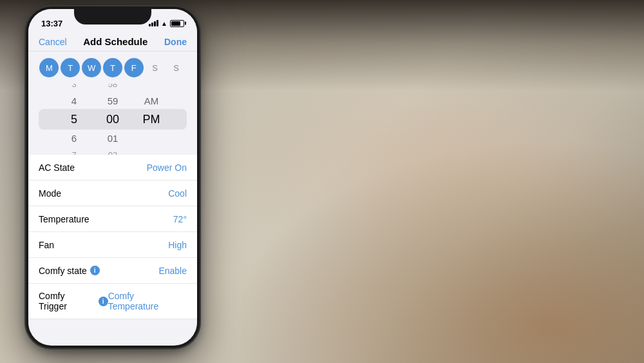 The width and height of the screenshot is (644, 363). Describe the element at coordinates (113, 42) in the screenshot. I see `nav-bar: Cancel Add Schedule Done` at that location.